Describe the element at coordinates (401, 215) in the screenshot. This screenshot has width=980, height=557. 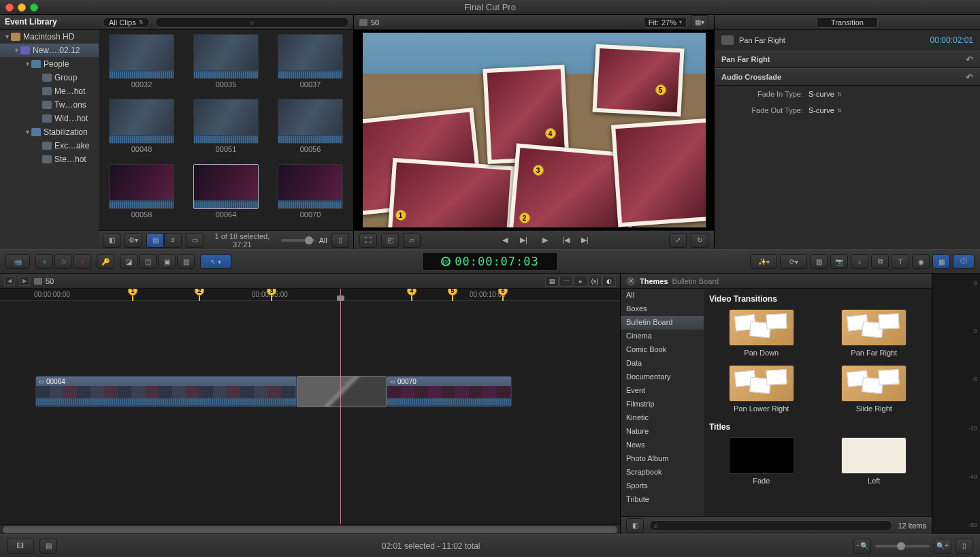
I see `viewer-marker: 1` at that location.